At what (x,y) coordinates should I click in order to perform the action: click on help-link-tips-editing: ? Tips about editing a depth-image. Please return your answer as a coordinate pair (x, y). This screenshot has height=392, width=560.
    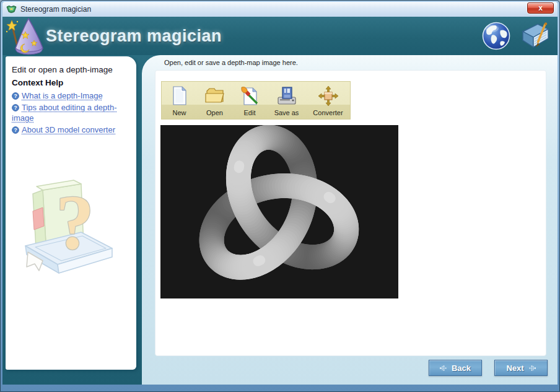
    Looking at the image, I should click on (72, 113).